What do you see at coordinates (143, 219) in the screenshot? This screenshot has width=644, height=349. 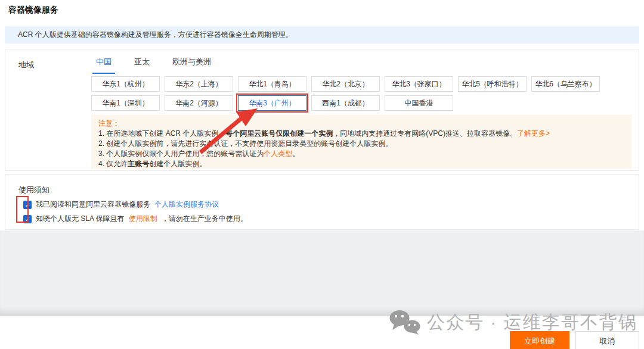 I see `usage-link: 使用限制` at bounding box center [143, 219].